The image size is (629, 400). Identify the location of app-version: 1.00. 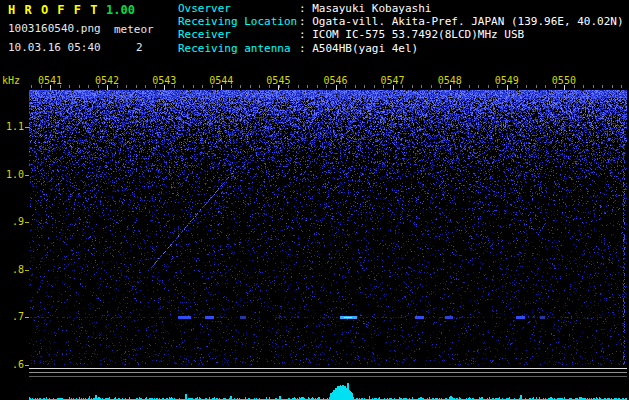
(120, 10).